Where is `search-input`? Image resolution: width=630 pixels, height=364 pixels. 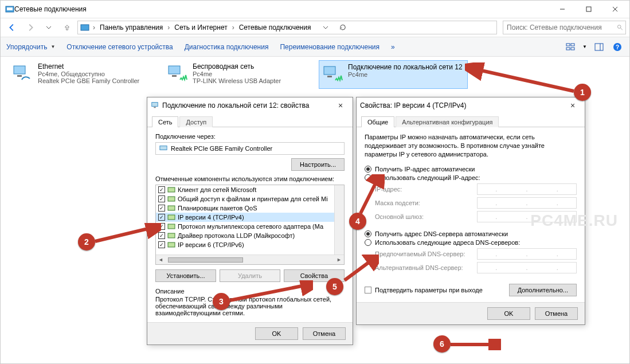
search-input is located at coordinates (561, 28).